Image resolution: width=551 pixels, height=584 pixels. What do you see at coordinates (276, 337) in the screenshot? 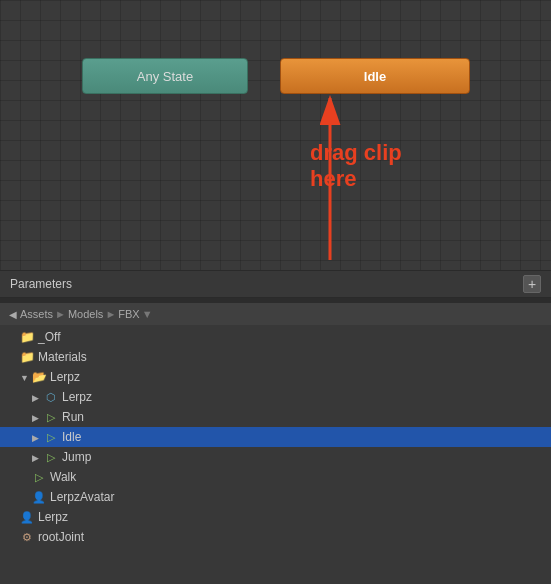
I see `tree-item-off: 📁 _Off` at bounding box center [276, 337].